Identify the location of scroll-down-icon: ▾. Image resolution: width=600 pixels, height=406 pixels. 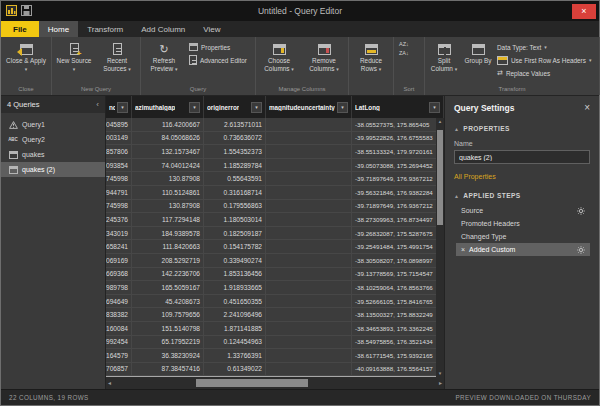
(440, 374).